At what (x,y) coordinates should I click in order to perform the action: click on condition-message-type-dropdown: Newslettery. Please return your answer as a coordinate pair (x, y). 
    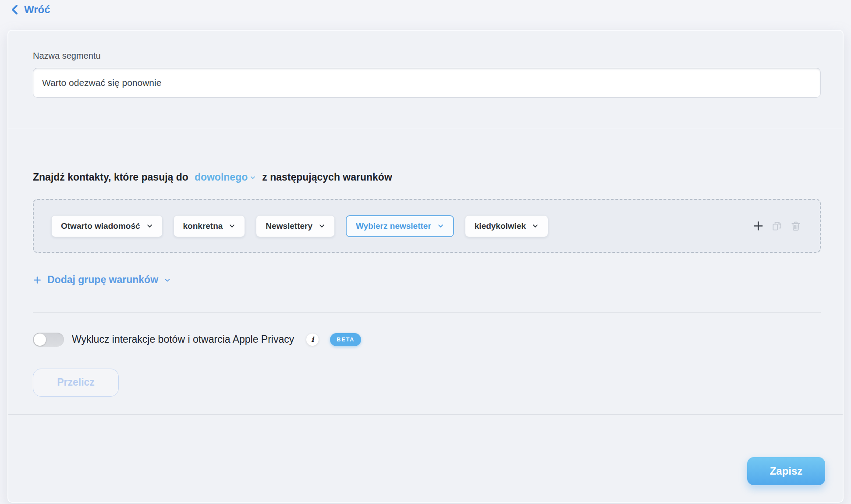
    Looking at the image, I should click on (295, 226).